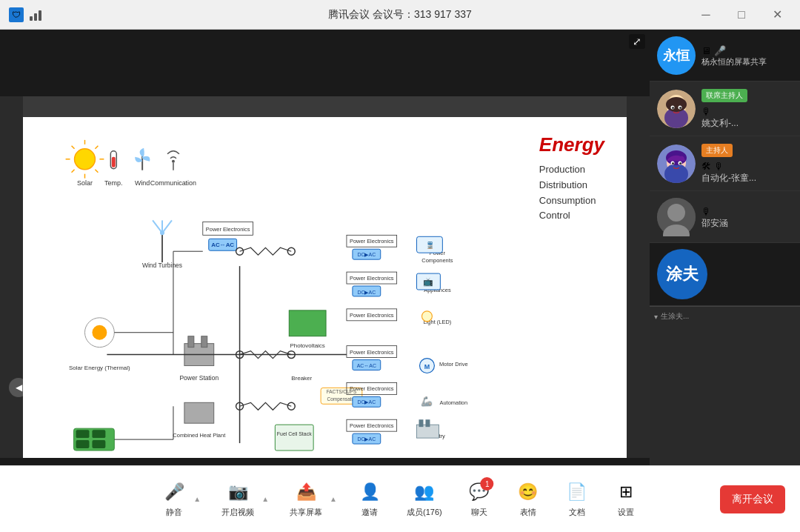 This screenshot has width=800, height=532. I want to click on prev-slide-button: ◀, so click(19, 388).